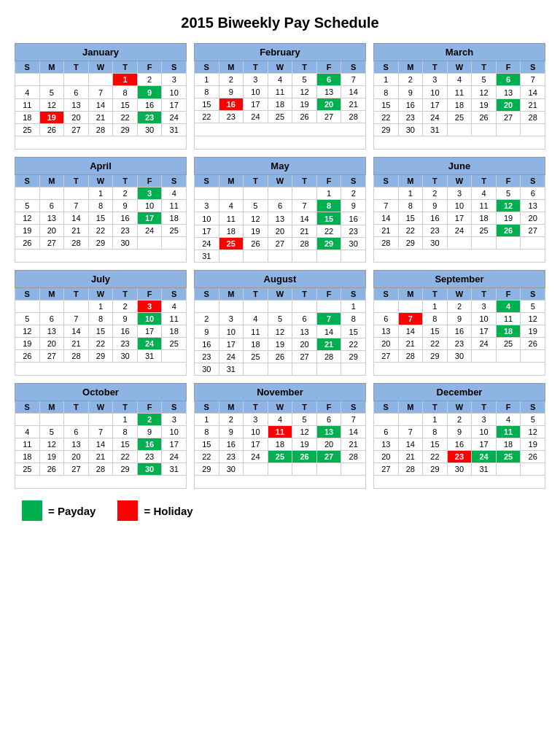 This screenshot has height=747, width=560. What do you see at coordinates (125, 117) in the screenshot?
I see `table-row: 22` at bounding box center [125, 117].